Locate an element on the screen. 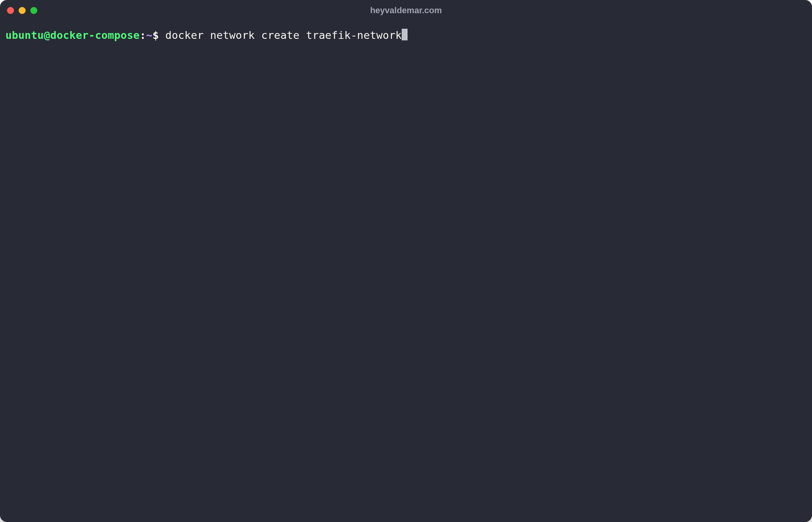 This screenshot has height=522, width=812. cursor-icon is located at coordinates (405, 35).